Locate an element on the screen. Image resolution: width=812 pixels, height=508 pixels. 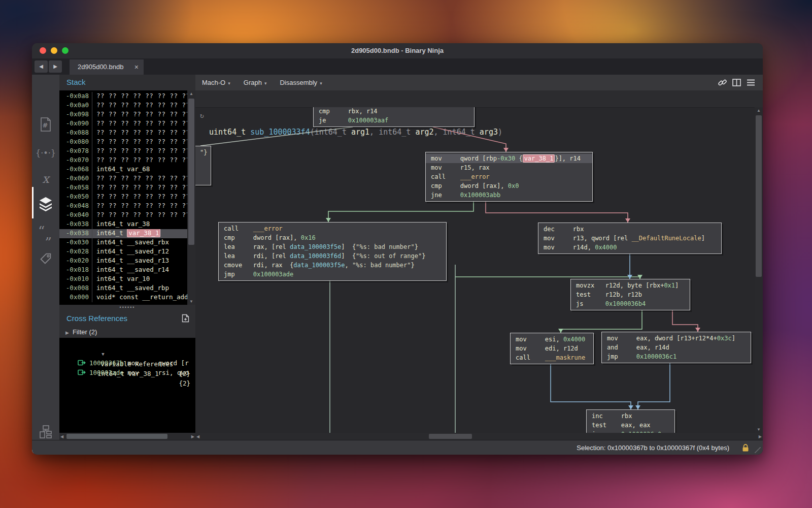
toolbar-menus: Mach-O▾Graph▾Disassembly▾ is located at coordinates (262, 82).